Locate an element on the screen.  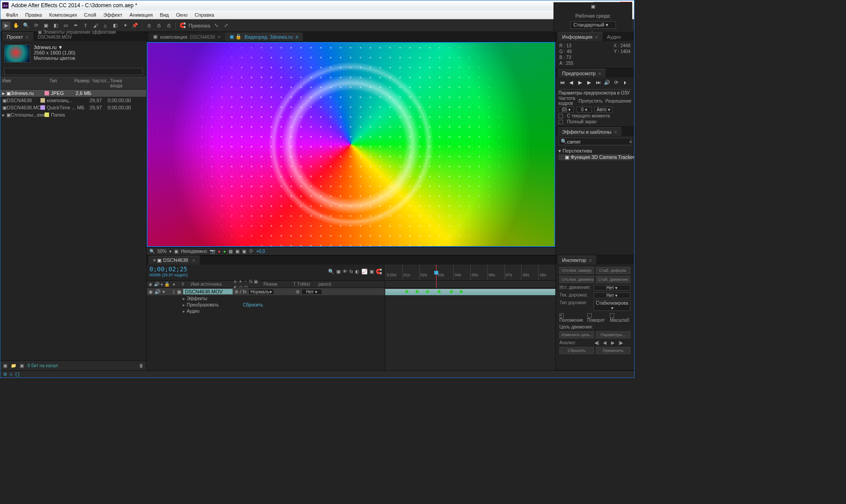
project-row: ▣DSCN4638.MOV QuickTime ... МБ 29,97 0;0… is located at coordinates (73, 108).